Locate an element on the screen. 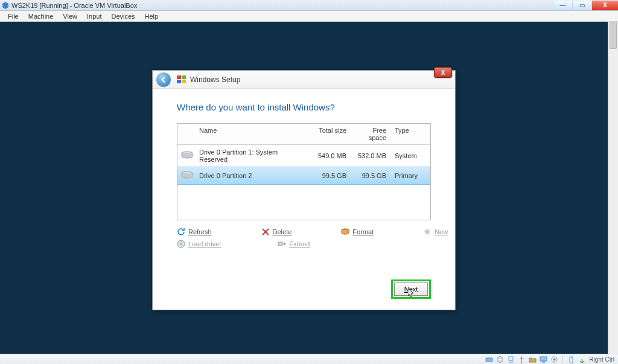  menu-devices: Devices is located at coordinates (123, 16).